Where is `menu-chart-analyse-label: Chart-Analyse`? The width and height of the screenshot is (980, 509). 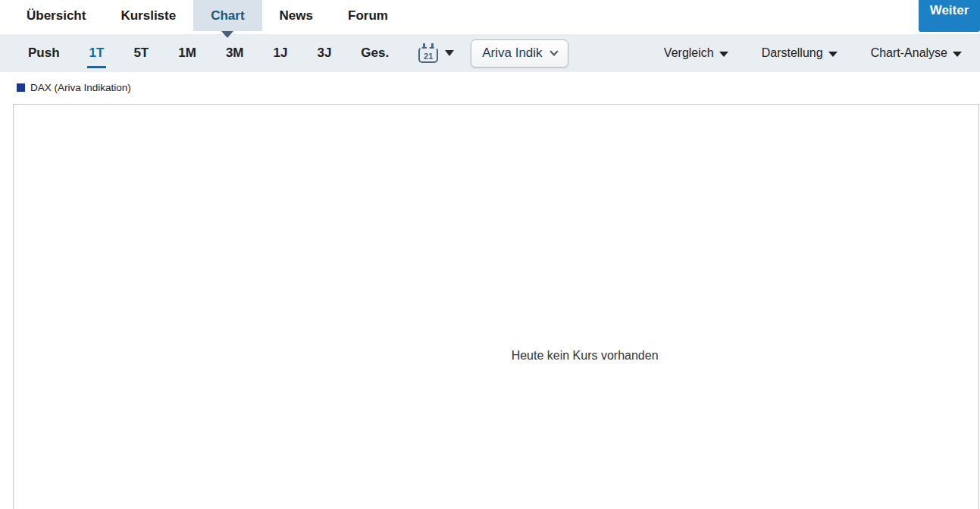
menu-chart-analyse-label: Chart-Analyse is located at coordinates (910, 53).